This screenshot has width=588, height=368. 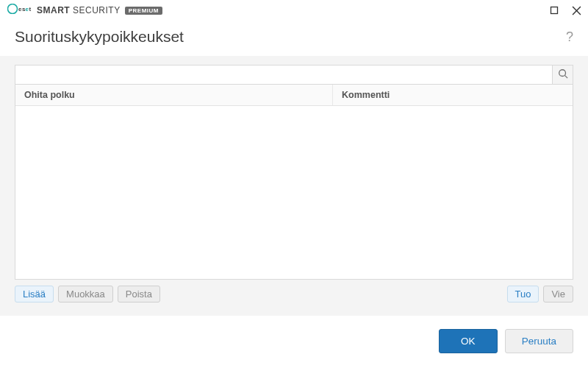 What do you see at coordinates (294, 75) in the screenshot?
I see `search-row` at bounding box center [294, 75].